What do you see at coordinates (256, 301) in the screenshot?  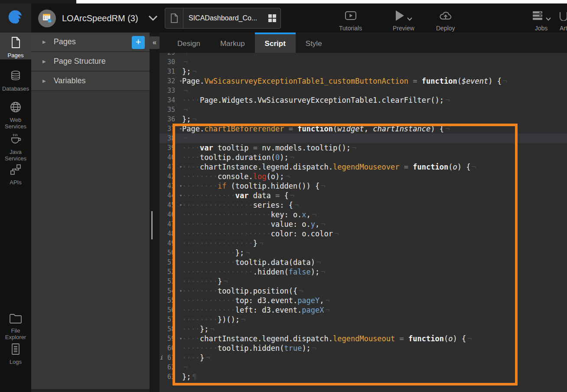 I see `code-text: ············top: d3.event.pageY,¬` at bounding box center [256, 301].